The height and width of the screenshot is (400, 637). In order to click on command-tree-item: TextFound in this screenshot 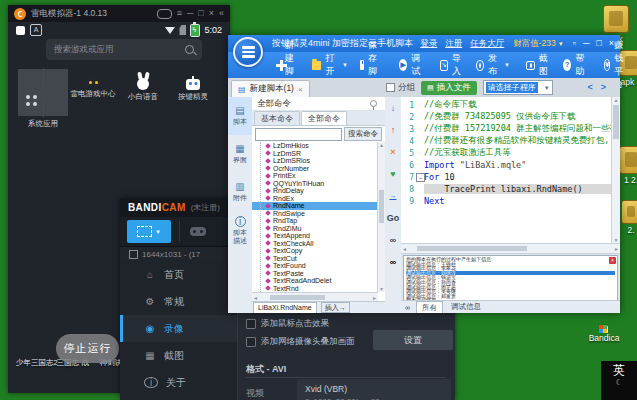, I will do `click(315, 266)`.